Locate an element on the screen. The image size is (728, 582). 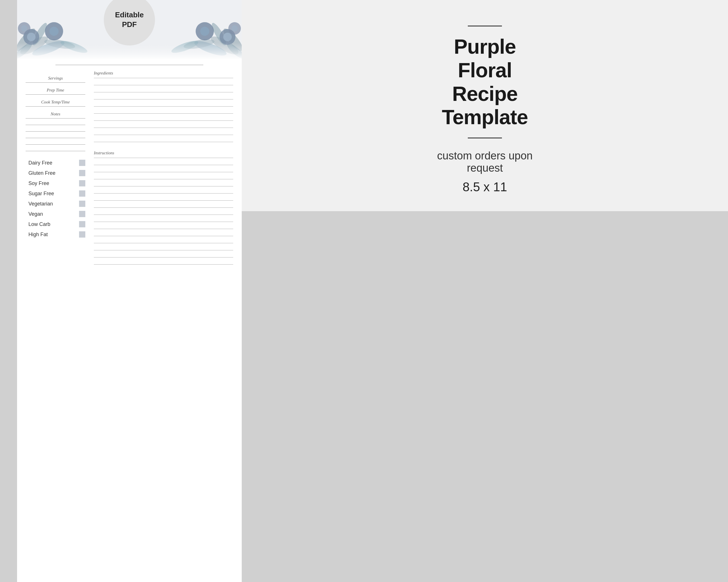
badge-line2: PDF is located at coordinates (129, 25).